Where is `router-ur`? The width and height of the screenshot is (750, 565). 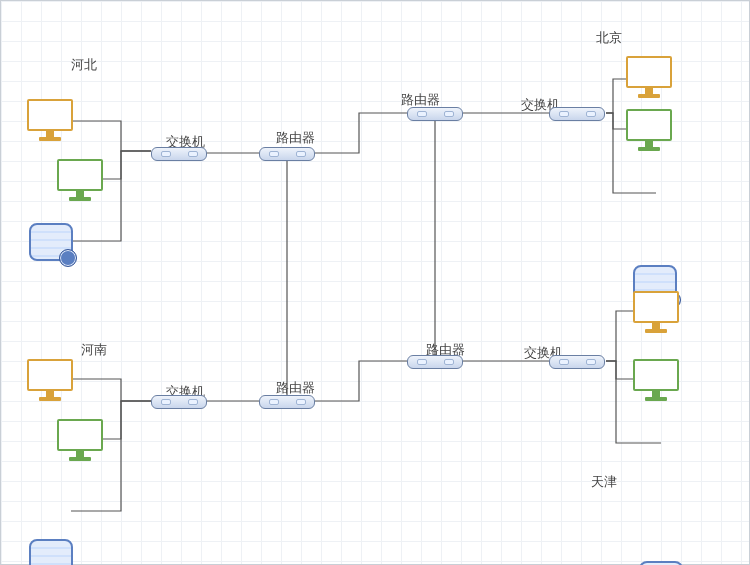
router-ur is located at coordinates (435, 114).